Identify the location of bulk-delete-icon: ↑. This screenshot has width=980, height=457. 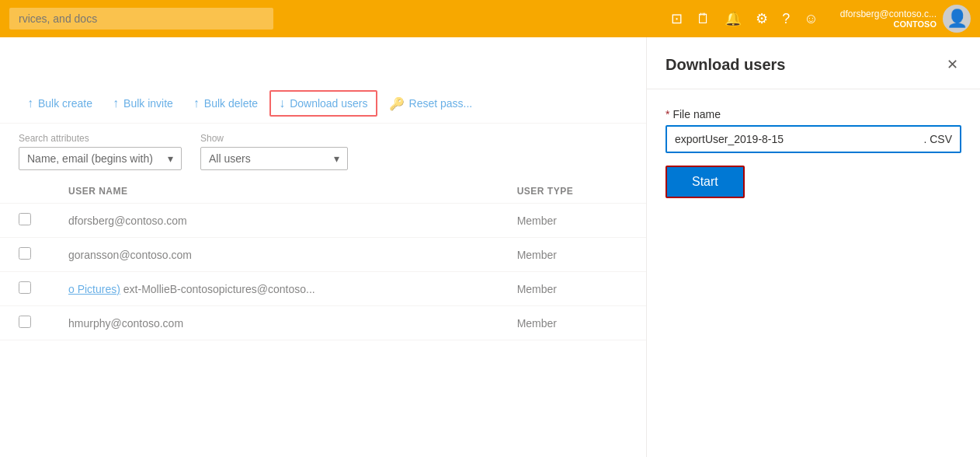
(196, 103).